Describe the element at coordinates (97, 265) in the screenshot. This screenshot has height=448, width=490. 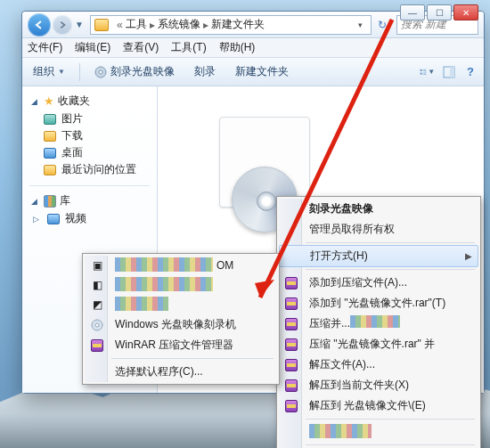
I see `app-icon: ▣` at that location.